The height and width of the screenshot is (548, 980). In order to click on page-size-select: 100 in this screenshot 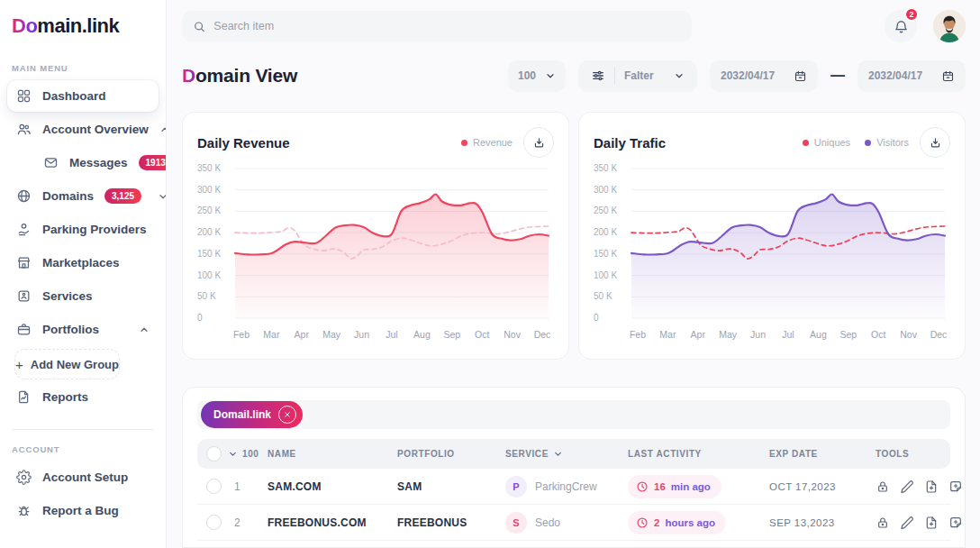, I will do `click(537, 76)`.